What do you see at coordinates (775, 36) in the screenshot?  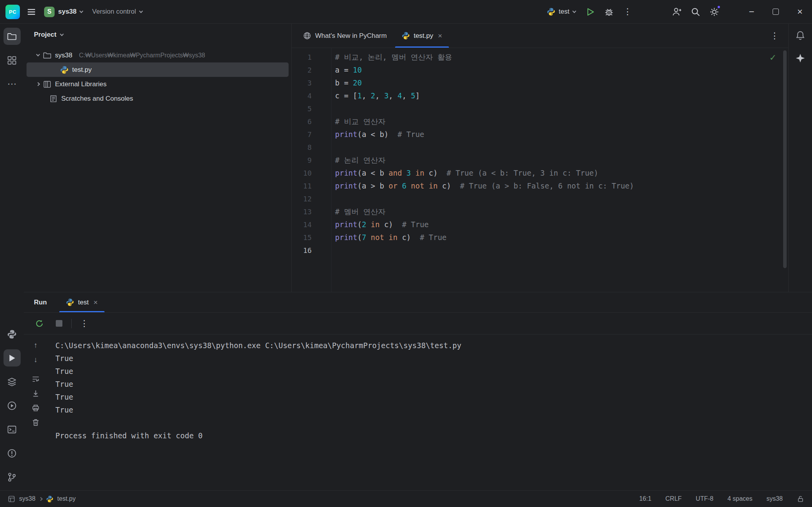 I see `editor-options-button: ⋮` at bounding box center [775, 36].